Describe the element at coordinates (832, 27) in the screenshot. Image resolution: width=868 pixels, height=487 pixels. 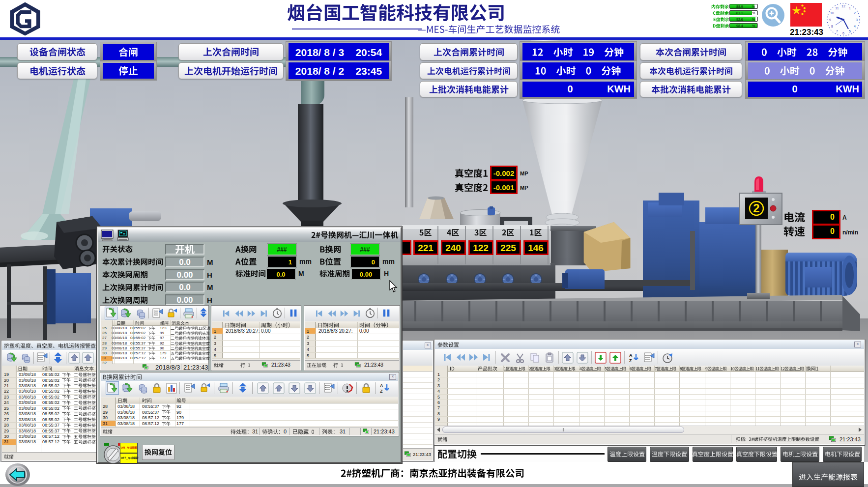
I see `svg-text: 8` at that location.